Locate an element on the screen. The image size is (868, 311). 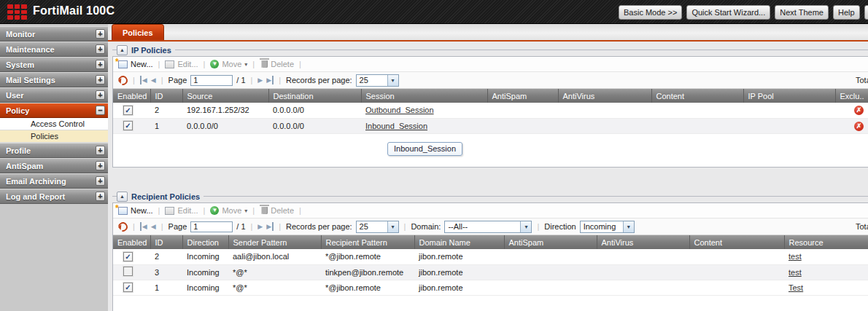
column-header-id: ID is located at coordinates (166, 96).